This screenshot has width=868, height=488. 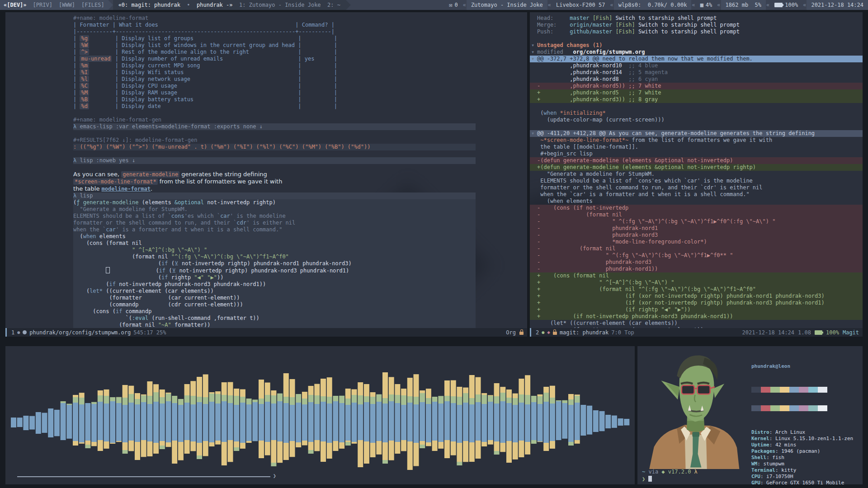 I want to click on buffer-line: `(:eval (run-shell-command ,formatter t)…, so click(x=274, y=318).